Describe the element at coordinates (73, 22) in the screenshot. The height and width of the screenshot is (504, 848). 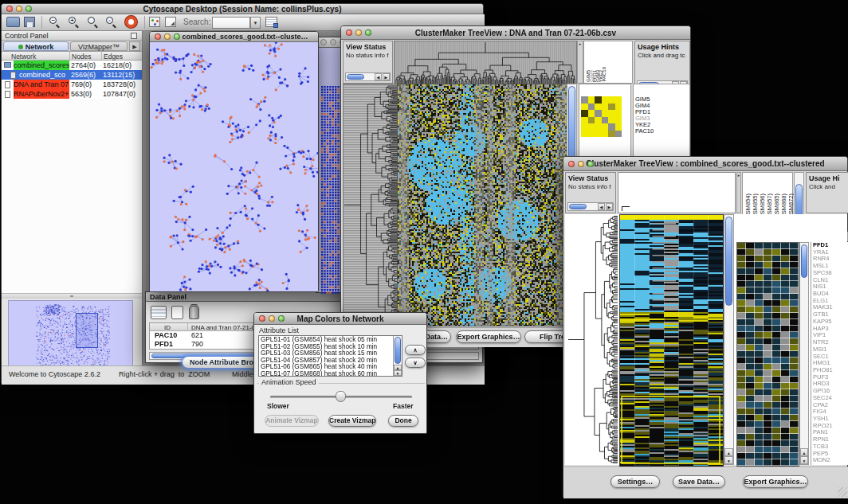
I see `zoom-in-button: +` at that location.